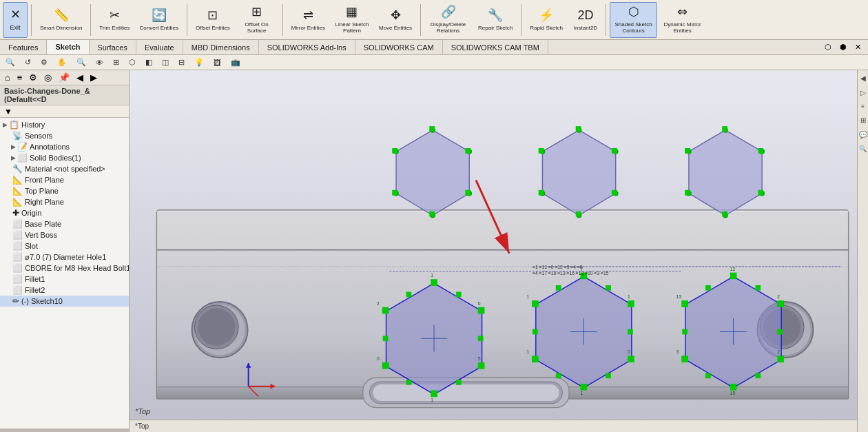 The width and height of the screenshot is (868, 432). Describe the element at coordinates (20, 77) in the screenshot. I see `list-btn: ≡` at that location.